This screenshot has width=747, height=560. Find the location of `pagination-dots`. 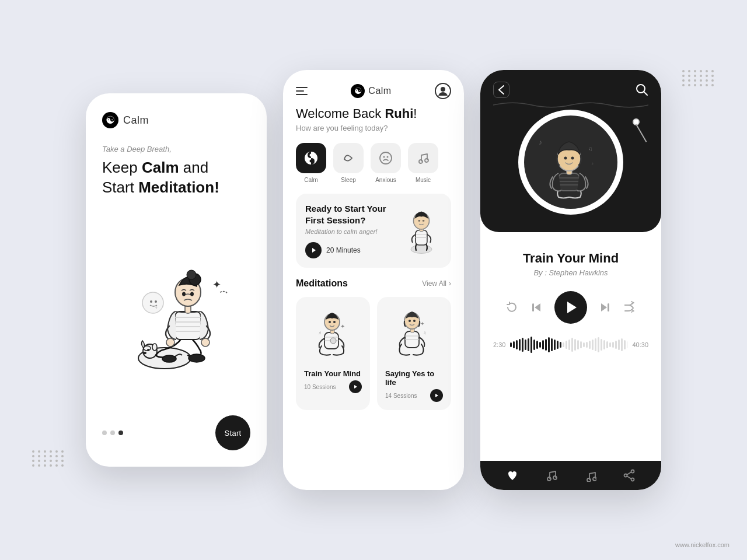

pagination-dots is located at coordinates (113, 433).